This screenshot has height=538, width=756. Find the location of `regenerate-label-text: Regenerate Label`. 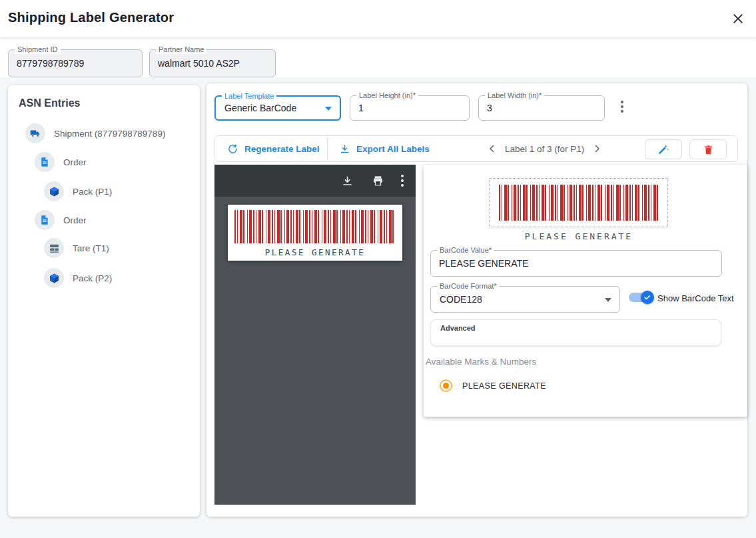

regenerate-label-text: Regenerate Label is located at coordinates (282, 149).